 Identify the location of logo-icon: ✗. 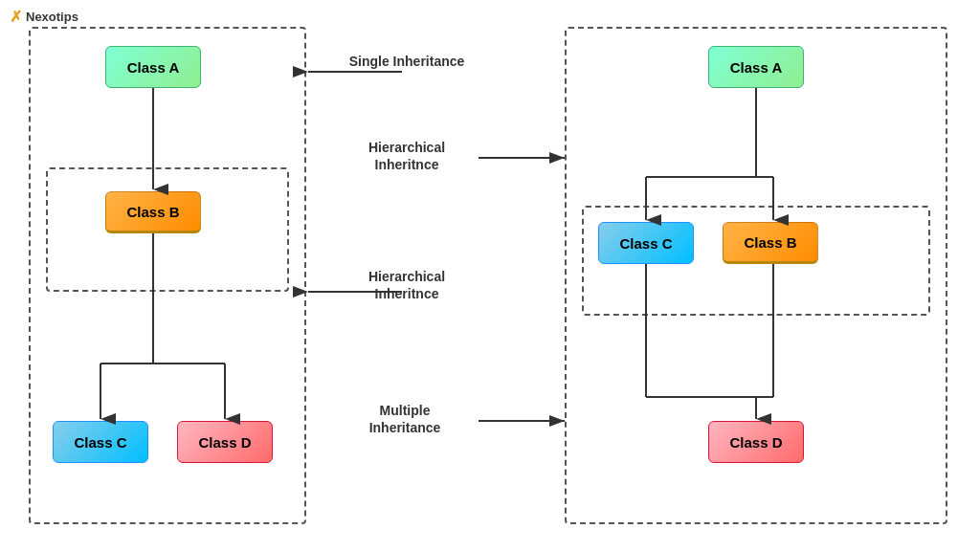
(15, 17).